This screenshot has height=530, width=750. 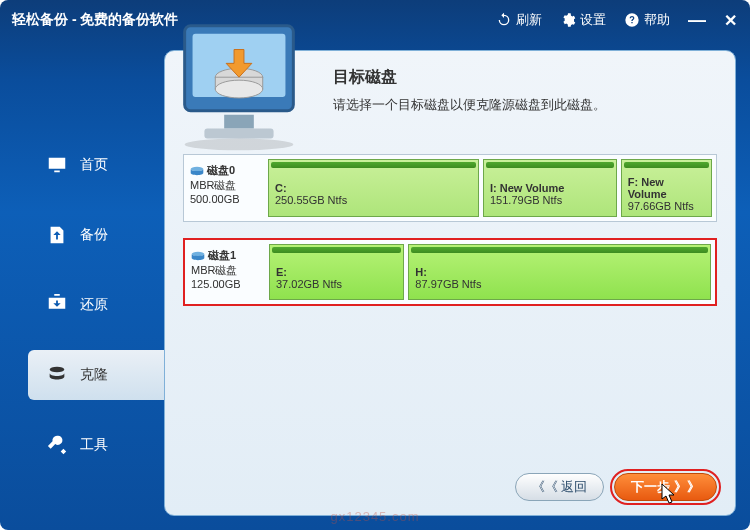 I want to click on page-subheading: 请选择一个目标磁盘以便克隆源磁盘到此磁盘。, so click(x=525, y=105).